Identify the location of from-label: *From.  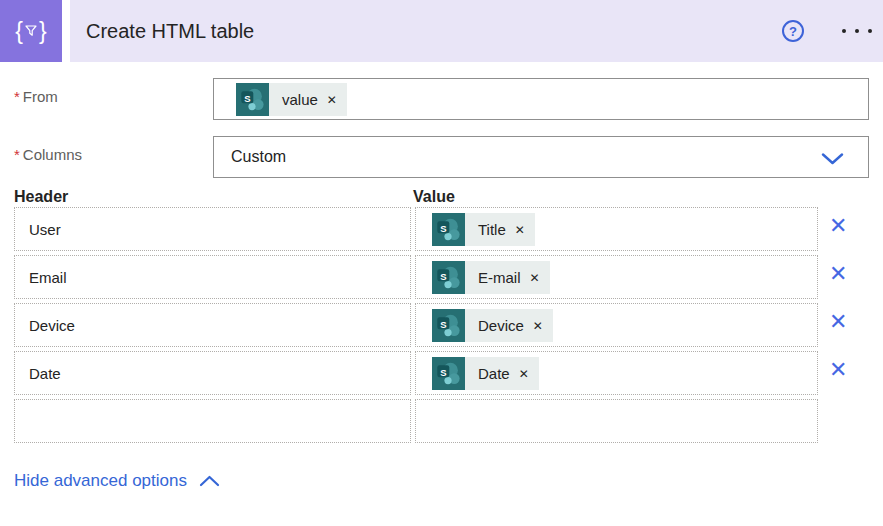
(36, 96).